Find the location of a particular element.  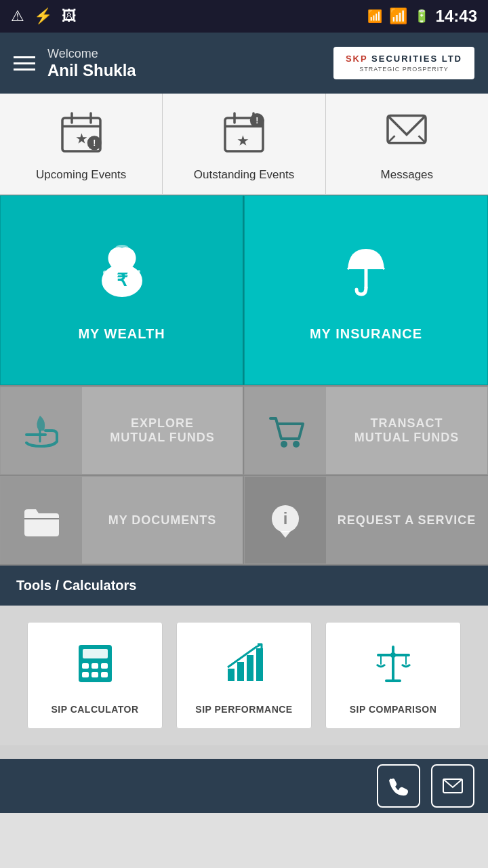

my-wealth-label: MY WEALTH is located at coordinates (121, 334).